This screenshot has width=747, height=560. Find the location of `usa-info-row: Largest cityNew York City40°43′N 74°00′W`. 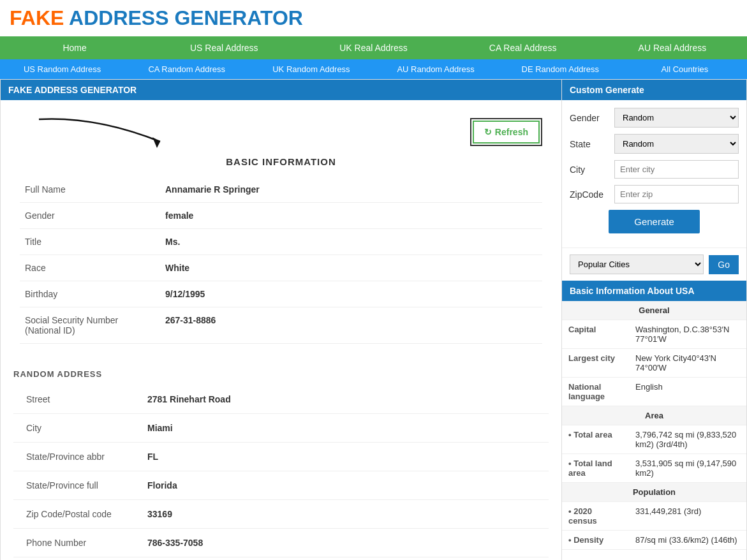

usa-info-row: Largest cityNew York City40°43′N 74°00′W is located at coordinates (655, 364).